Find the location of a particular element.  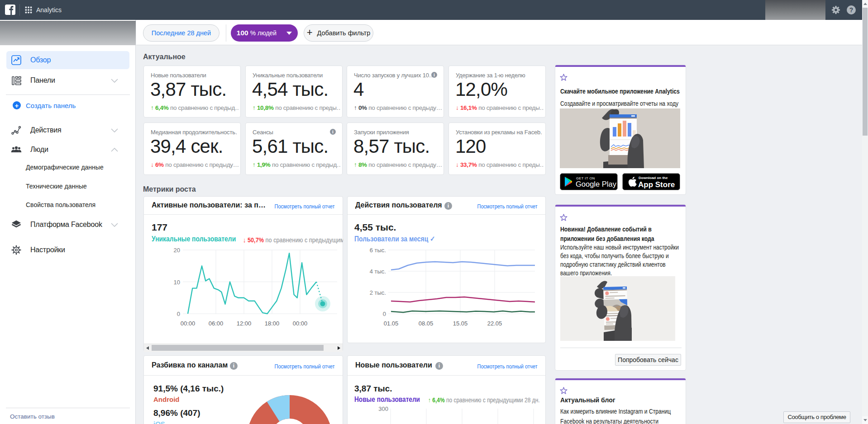

svg-text: Download on the is located at coordinates (653, 178).